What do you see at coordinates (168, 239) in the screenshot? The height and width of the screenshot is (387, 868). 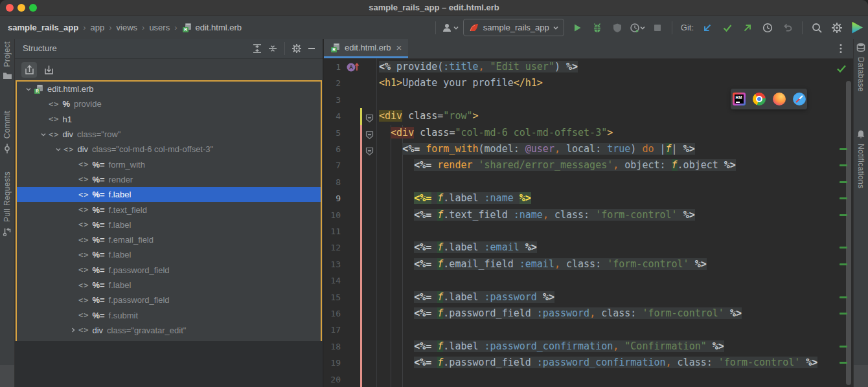 I see `structure-tree-item-f-email-field: <>%=f.email_field` at bounding box center [168, 239].